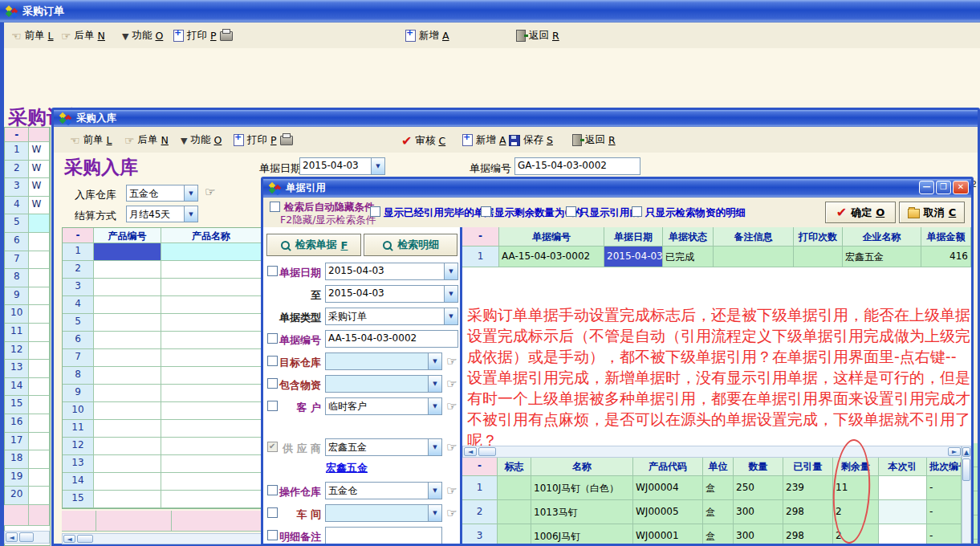  I want to click on save-button: 保存S, so click(531, 140).